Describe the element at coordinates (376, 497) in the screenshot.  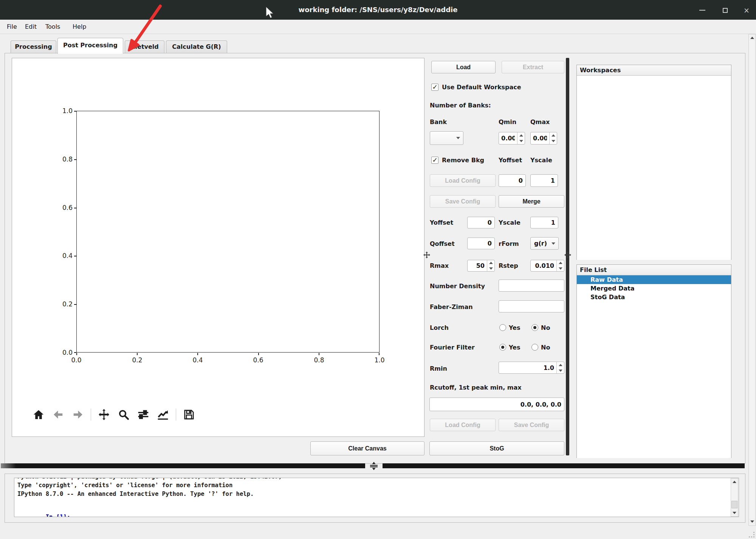
I see `ipython-console: Python 3.10.12 | packaged by conda-forge…` at that location.